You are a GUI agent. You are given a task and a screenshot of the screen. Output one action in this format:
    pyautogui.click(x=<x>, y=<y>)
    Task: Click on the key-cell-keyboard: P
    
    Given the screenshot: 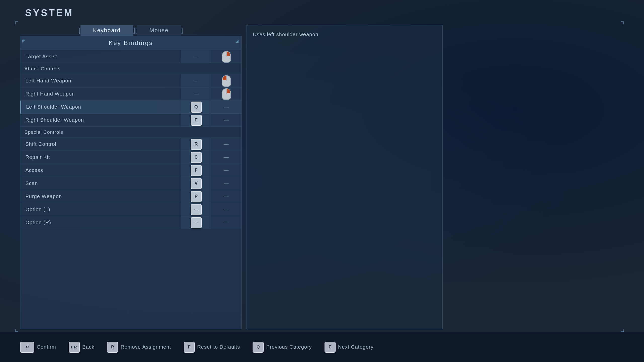 What is the action you would take?
    pyautogui.click(x=196, y=197)
    